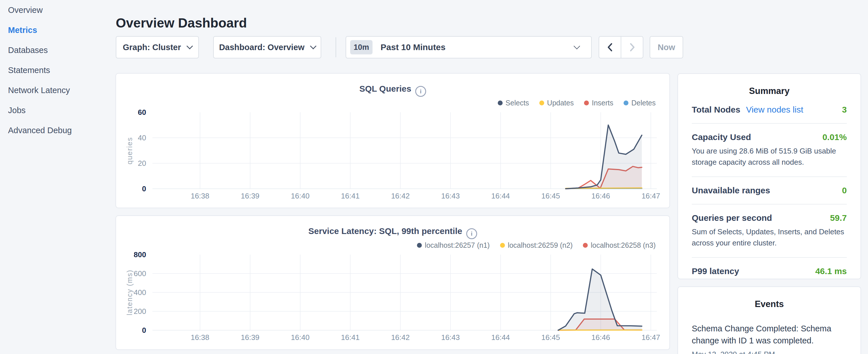  What do you see at coordinates (769, 338) in the screenshot?
I see `events-list: Schema Change Completed: Schema change w…` at bounding box center [769, 338].